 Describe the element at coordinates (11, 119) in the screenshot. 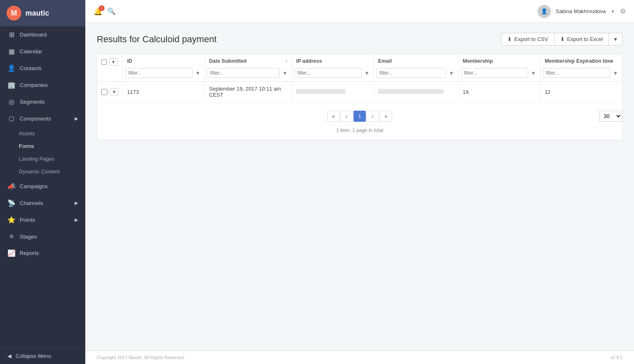

I see `components-icon: ⬡` at that location.